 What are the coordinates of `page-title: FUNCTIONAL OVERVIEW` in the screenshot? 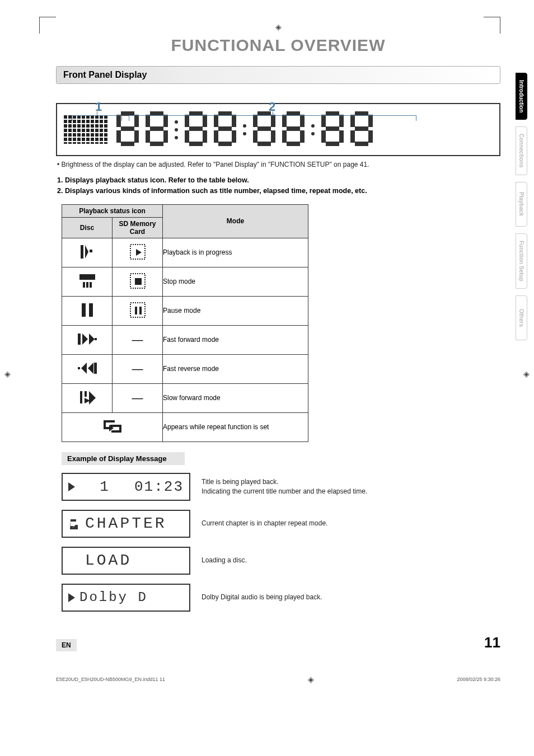 It's located at (278, 45).